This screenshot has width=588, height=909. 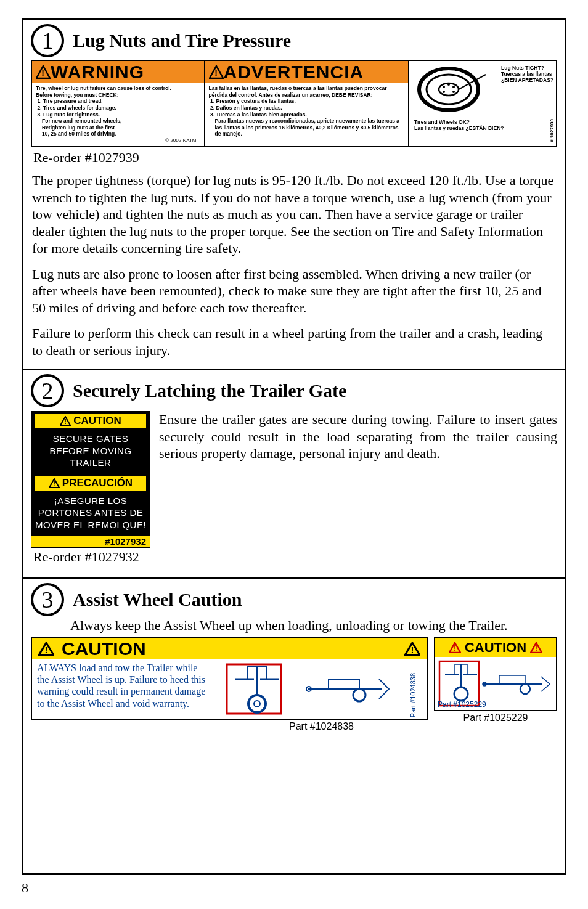 I want to click on page-number: 8, so click(x=294, y=888).